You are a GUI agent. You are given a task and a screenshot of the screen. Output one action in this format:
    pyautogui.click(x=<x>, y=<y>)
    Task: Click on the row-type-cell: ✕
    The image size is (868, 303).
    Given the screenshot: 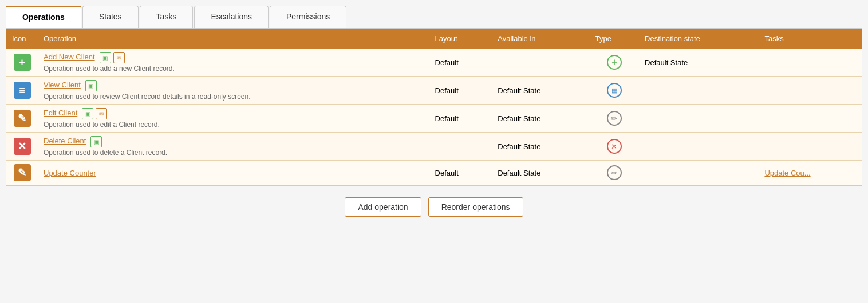 What is the action you would take?
    pyautogui.click(x=614, y=146)
    